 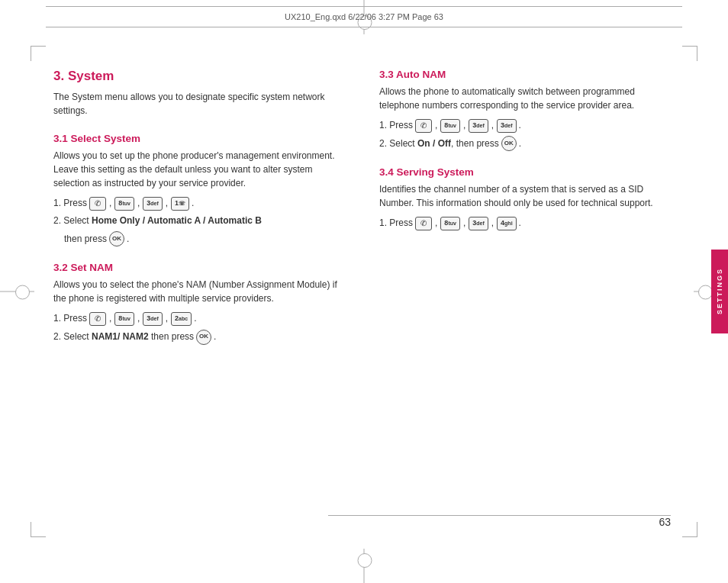 What do you see at coordinates (523, 196) in the screenshot?
I see `subsection-body-3-4: Identifies the channel number of a syste…` at bounding box center [523, 196].